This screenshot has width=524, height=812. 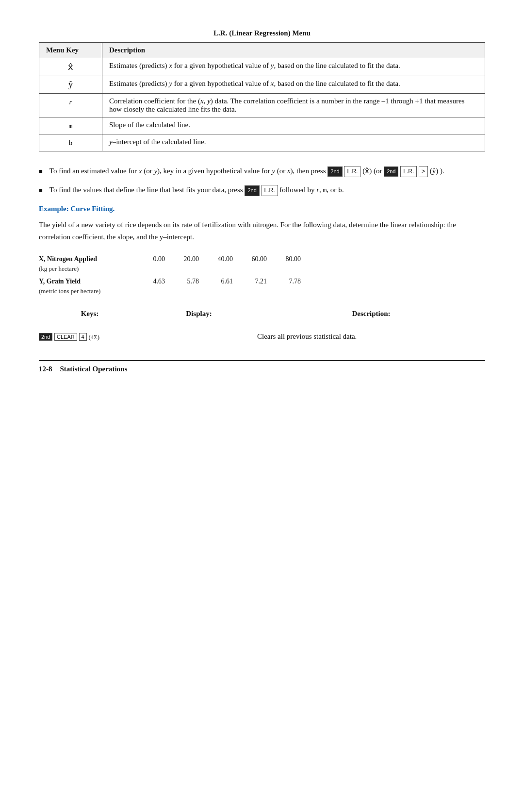 I want to click on desc-header-col: Description:, so click(x=369, y=315).